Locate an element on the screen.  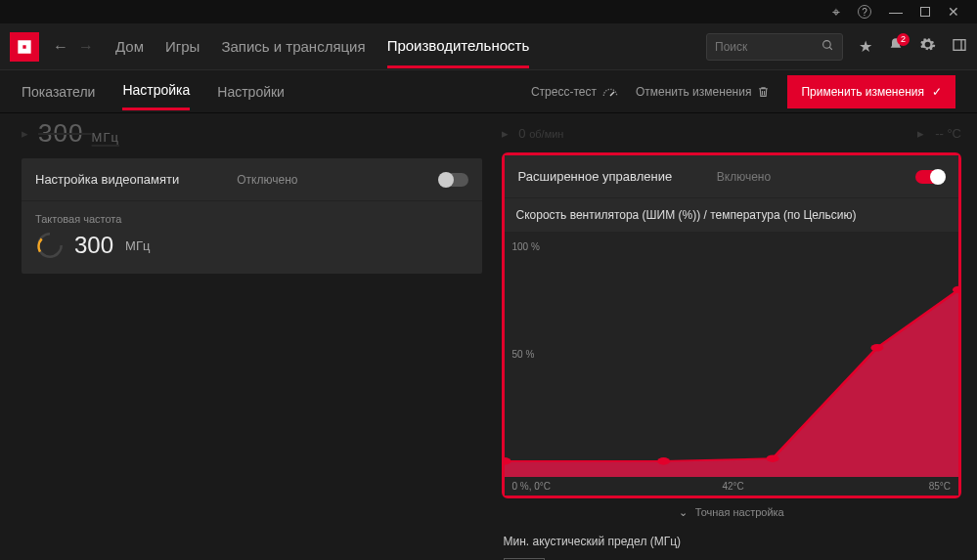
acoustic-limit-label: Мин. акустический предел (МГц) is located at coordinates (732, 541).